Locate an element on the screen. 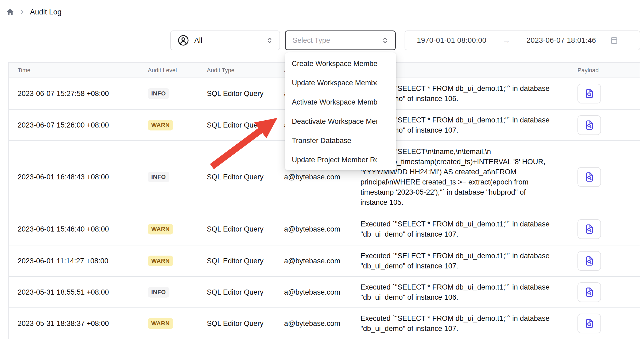 The height and width of the screenshot is (339, 644). type-menu-item-label: Update Project Member Role is located at coordinates (334, 160).